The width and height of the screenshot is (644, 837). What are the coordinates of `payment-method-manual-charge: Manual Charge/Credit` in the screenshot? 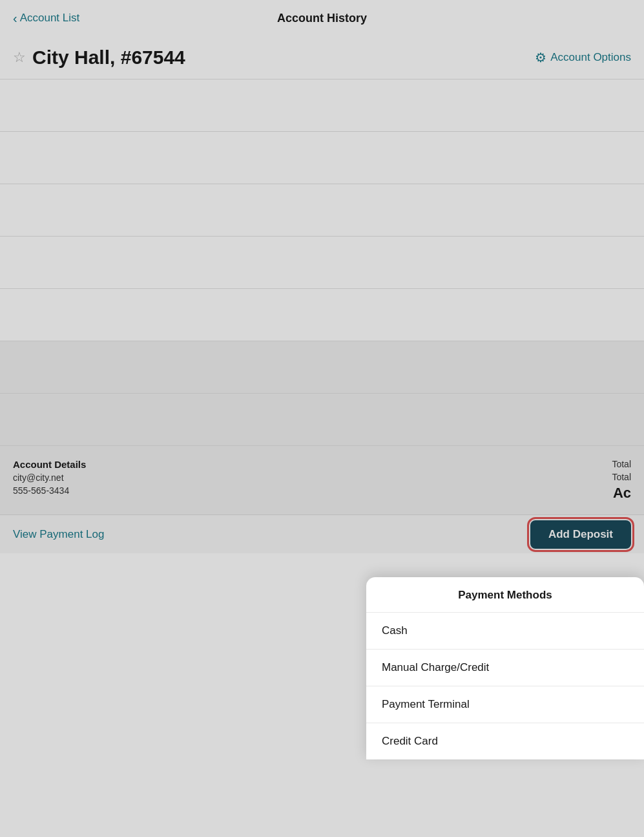 It's located at (505, 668).